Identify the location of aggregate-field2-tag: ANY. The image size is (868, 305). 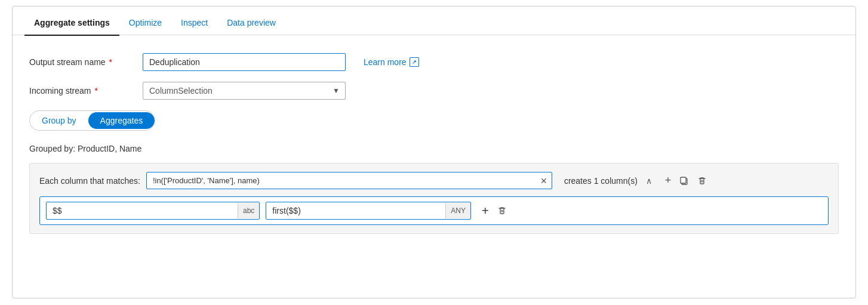
(458, 211).